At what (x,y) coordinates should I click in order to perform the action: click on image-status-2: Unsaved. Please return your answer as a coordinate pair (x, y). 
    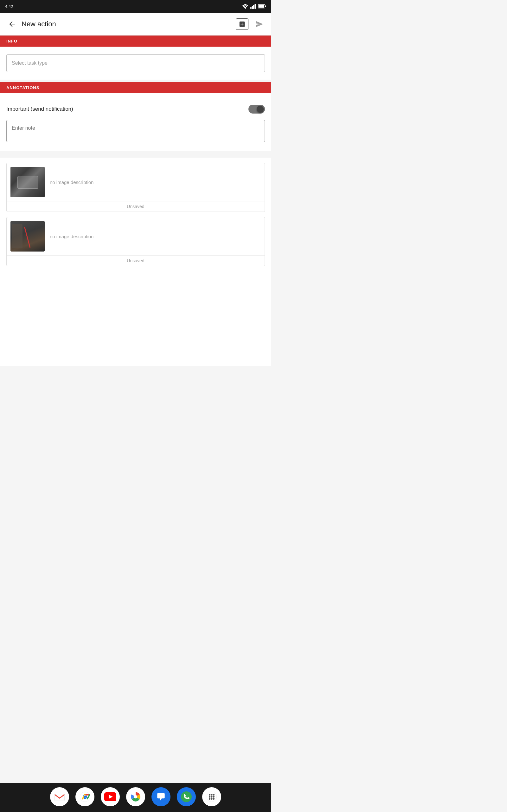
    Looking at the image, I should click on (135, 260).